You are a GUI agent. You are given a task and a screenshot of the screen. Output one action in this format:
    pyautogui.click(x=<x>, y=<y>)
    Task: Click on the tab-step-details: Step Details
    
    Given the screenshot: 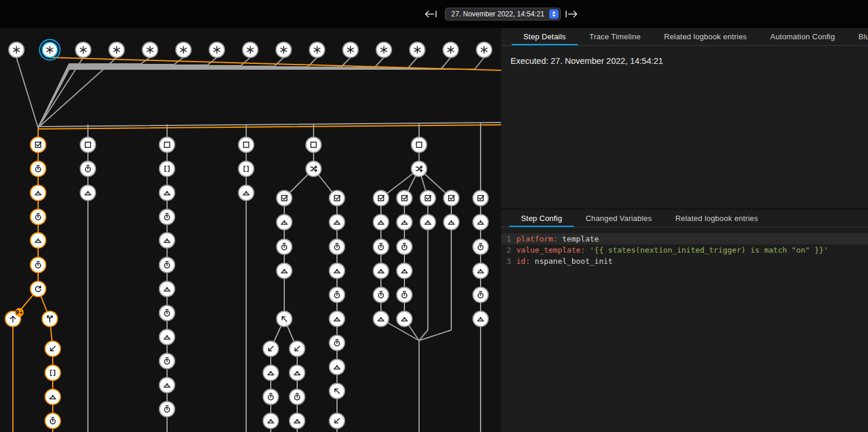 What is the action you would take?
    pyautogui.click(x=545, y=36)
    